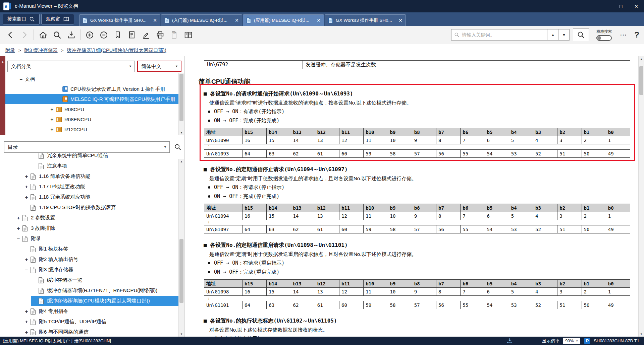 Image resolution: width=644 pixels, height=345 pixels. I want to click on execute-search-button, so click(581, 35).